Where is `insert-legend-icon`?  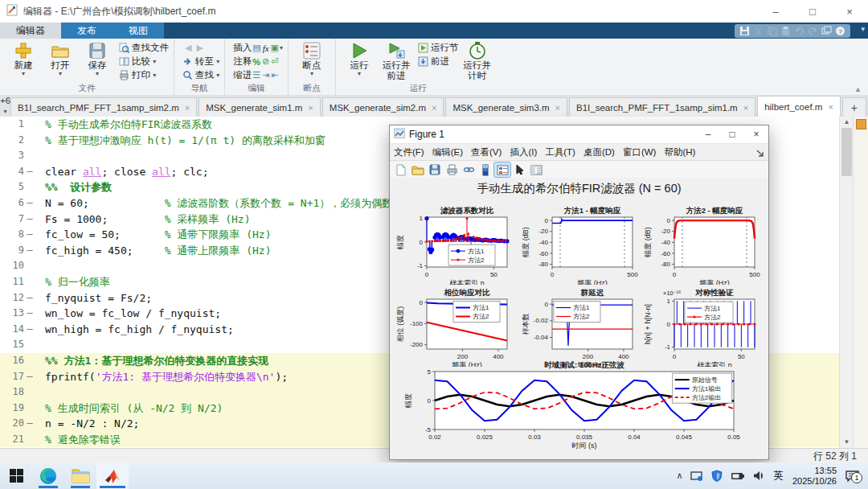
insert-legend-icon is located at coordinates (502, 170).